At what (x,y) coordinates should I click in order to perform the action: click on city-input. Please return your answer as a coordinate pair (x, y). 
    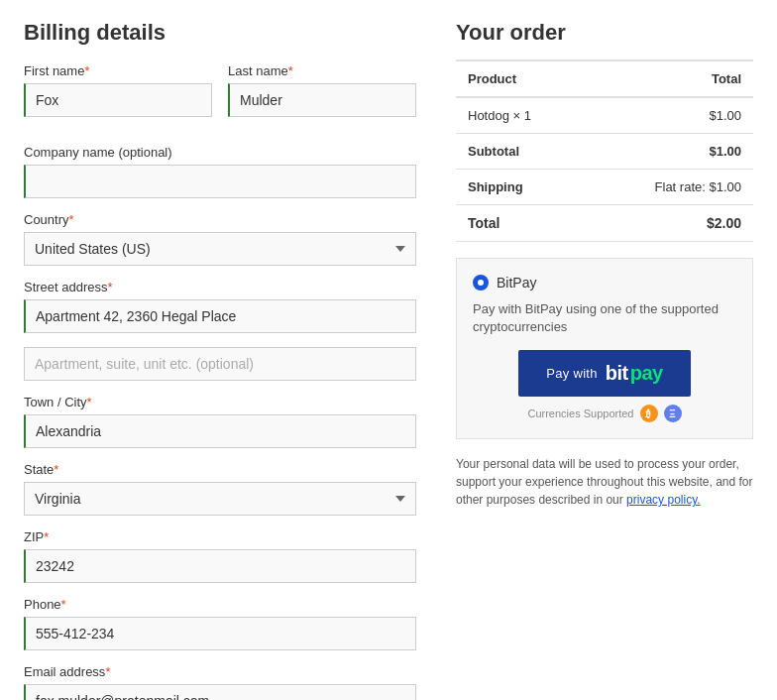
    Looking at the image, I should click on (220, 431).